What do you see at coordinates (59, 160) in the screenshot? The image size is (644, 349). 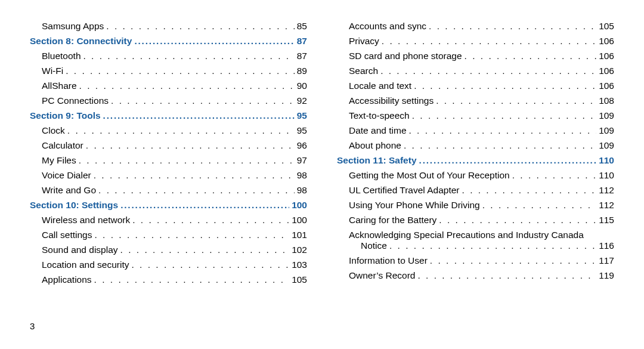 I see `toc-entry-label: My Files` at bounding box center [59, 160].